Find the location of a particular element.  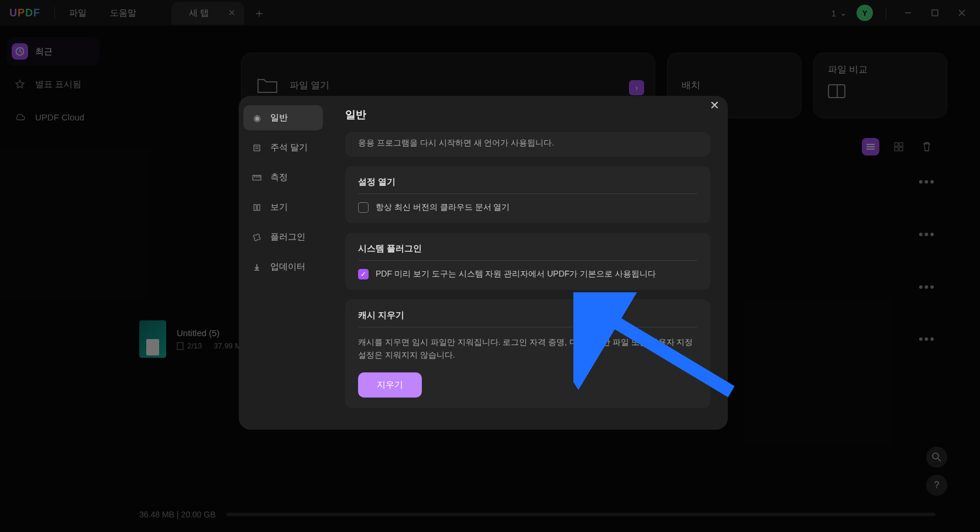

cache-description: 캐시를 지우면 임시 파일만 지워집니다. 로그인 자격 증명, 다운로드한 파… is located at coordinates (528, 348).